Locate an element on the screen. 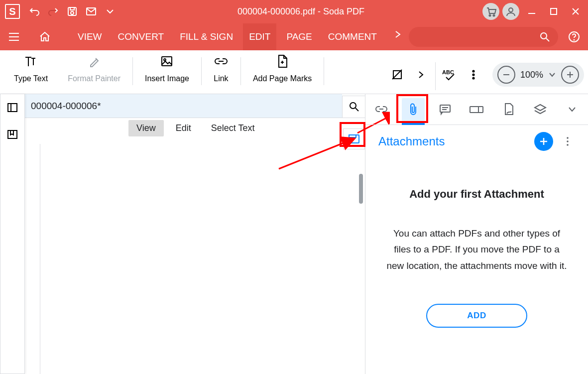 The height and width of the screenshot is (374, 588). bookmarks-button is located at coordinates (12, 134).